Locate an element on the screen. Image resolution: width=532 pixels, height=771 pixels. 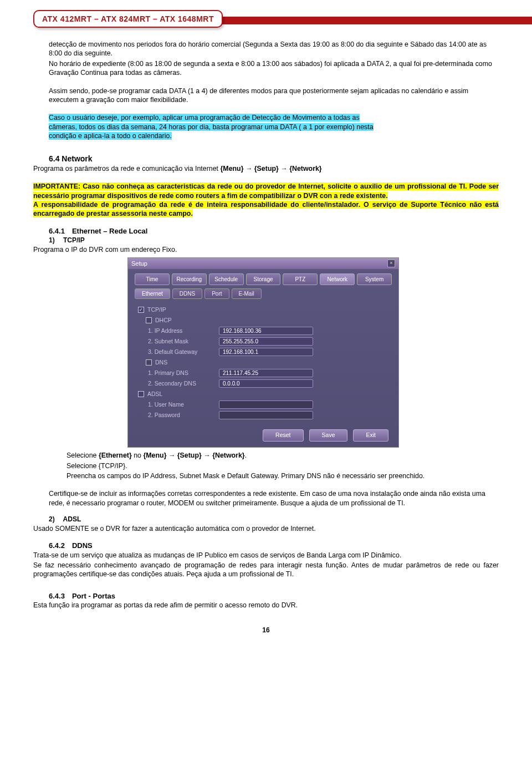
header-title: ATX 412MRT – ATX 824MRT – ATX 1648MRT is located at coordinates (128, 19).